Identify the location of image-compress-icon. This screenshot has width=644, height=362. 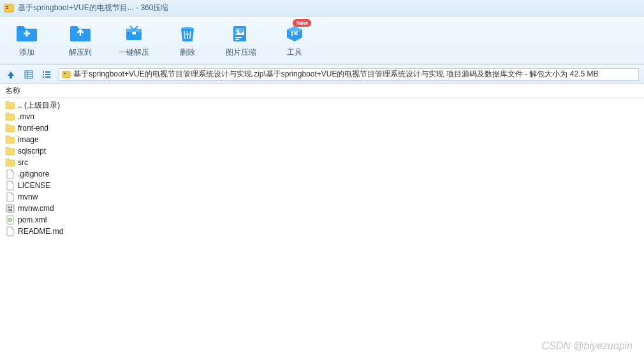
(241, 33).